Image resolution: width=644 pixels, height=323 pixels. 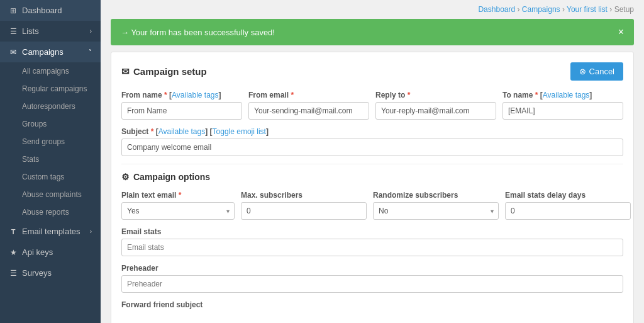 What do you see at coordinates (497, 9) in the screenshot?
I see `breadcrumb-dashboard: Dashboard` at bounding box center [497, 9].